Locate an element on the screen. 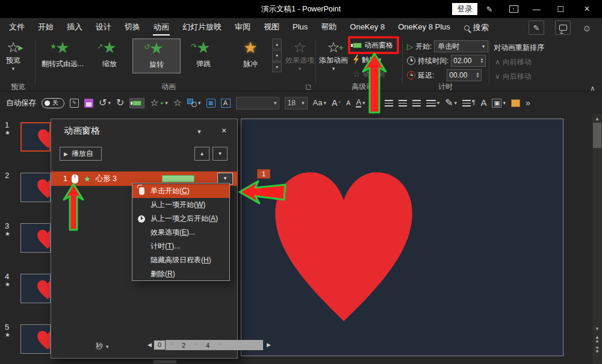 The width and height of the screenshot is (602, 364). tab-OneKey 8 Plus: OneKey 8 Plus is located at coordinates (424, 28).